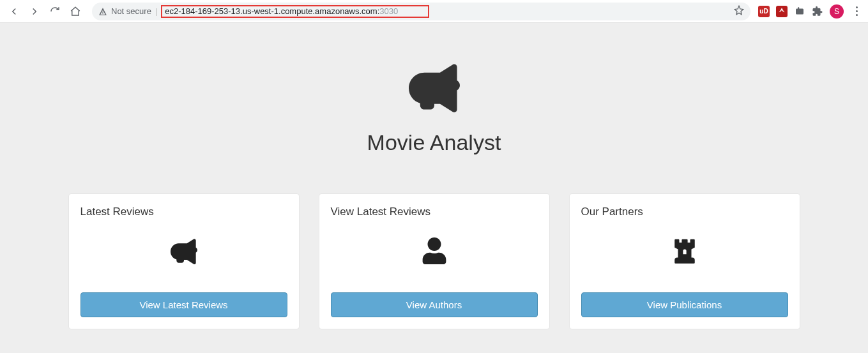 The height and width of the screenshot is (353, 868). What do you see at coordinates (422, 11) in the screenshot?
I see `address-bar: Not secure | ec2-184-169-253-13.us-west-…` at bounding box center [422, 11].